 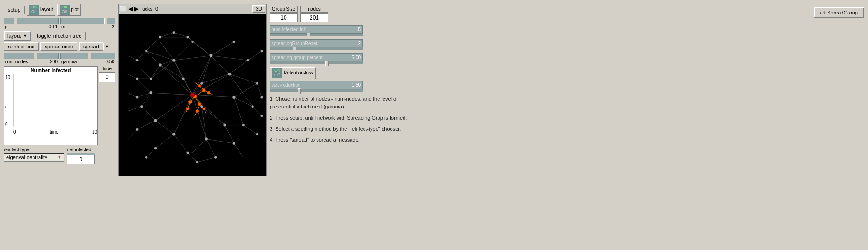 I want to click on spreading-group-percent-widget: spreading-group-percent 5.00, so click(x=316, y=59).